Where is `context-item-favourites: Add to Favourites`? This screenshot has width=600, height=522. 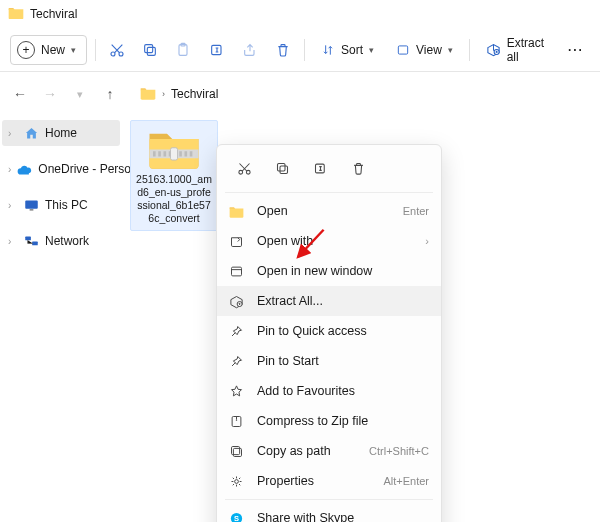
context-item-favourites: Add to Favourites is located at coordinates (329, 391).